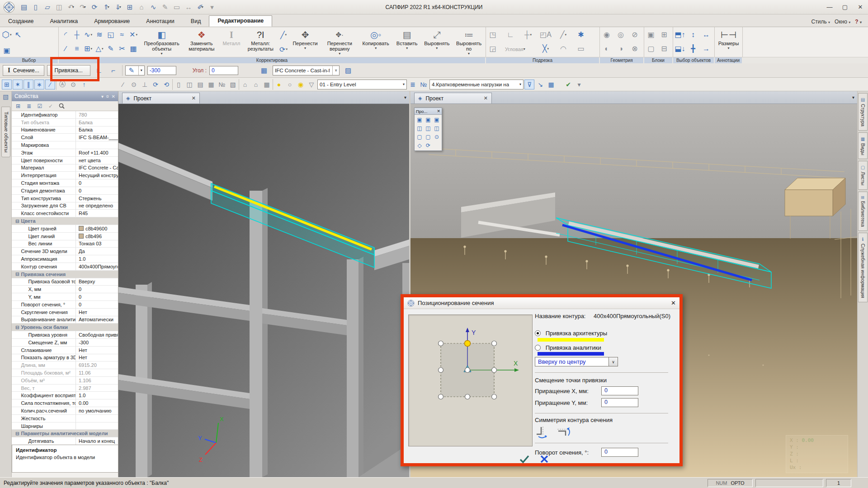 The width and height of the screenshot is (868, 488). I want to click on property-row: ⊟Наименование Балка, so click(65, 130).